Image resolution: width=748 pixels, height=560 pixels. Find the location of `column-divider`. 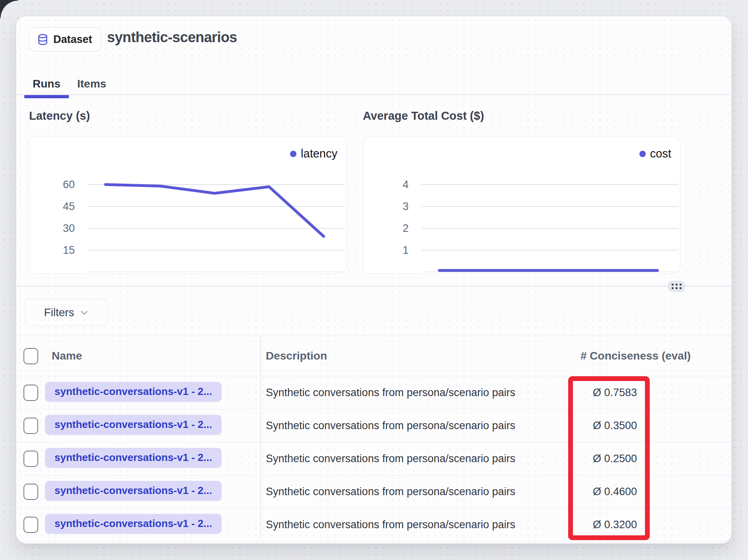

column-divider is located at coordinates (261, 437).